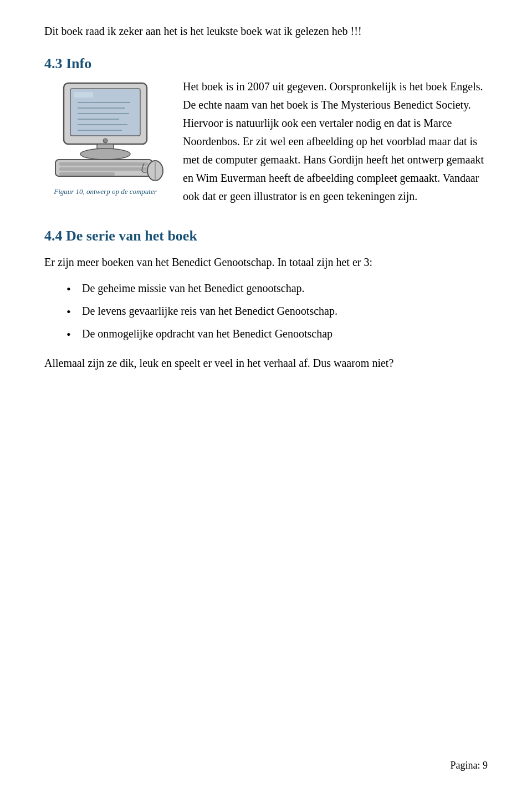  What do you see at coordinates (105, 137) in the screenshot?
I see `figure-container: Figuur 10, ontwerp op de computer` at bounding box center [105, 137].